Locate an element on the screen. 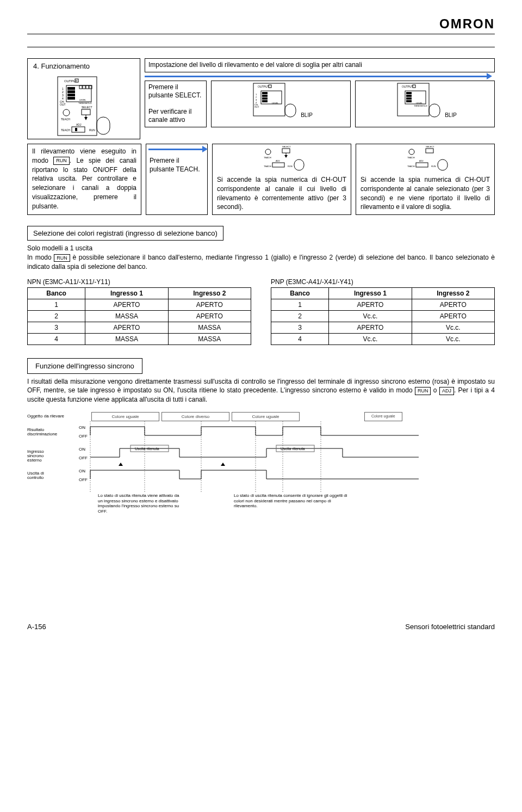  verificare-canale: Per verificare il canale attivo is located at coordinates (176, 114).